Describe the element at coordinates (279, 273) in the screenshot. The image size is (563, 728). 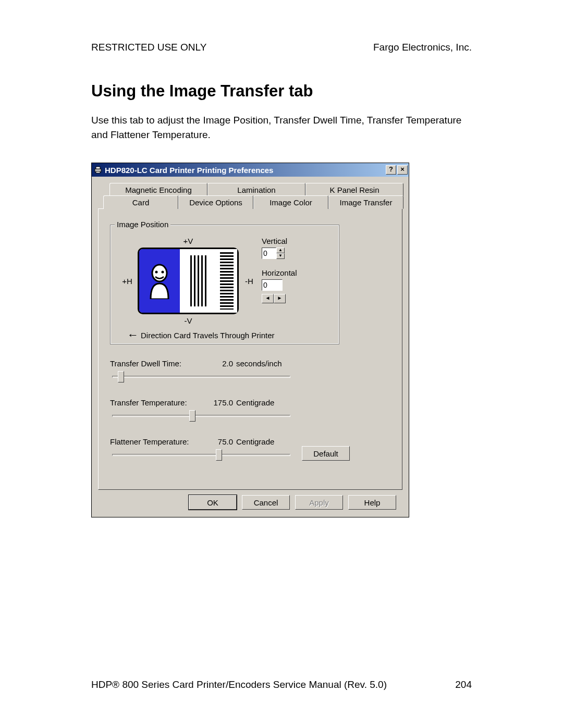
I see `horizontal-label: Horizontal` at that location.